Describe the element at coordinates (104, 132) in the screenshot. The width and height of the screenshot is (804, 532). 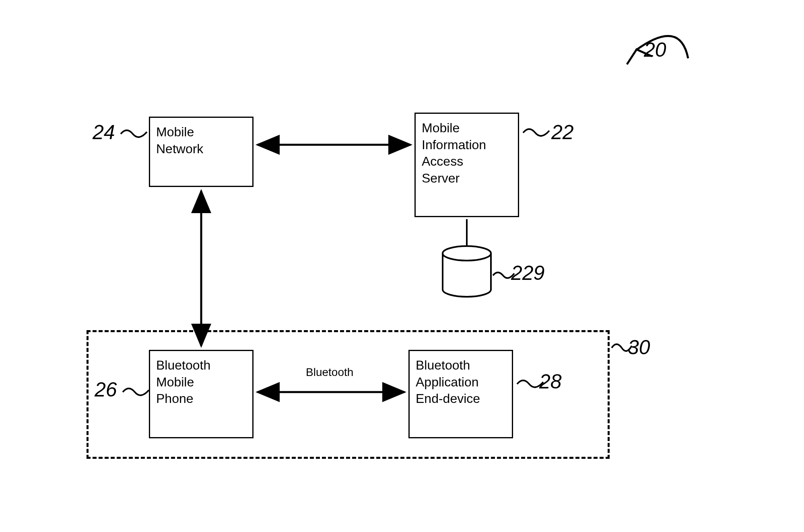
I see `ref-label-24: 24` at that location.